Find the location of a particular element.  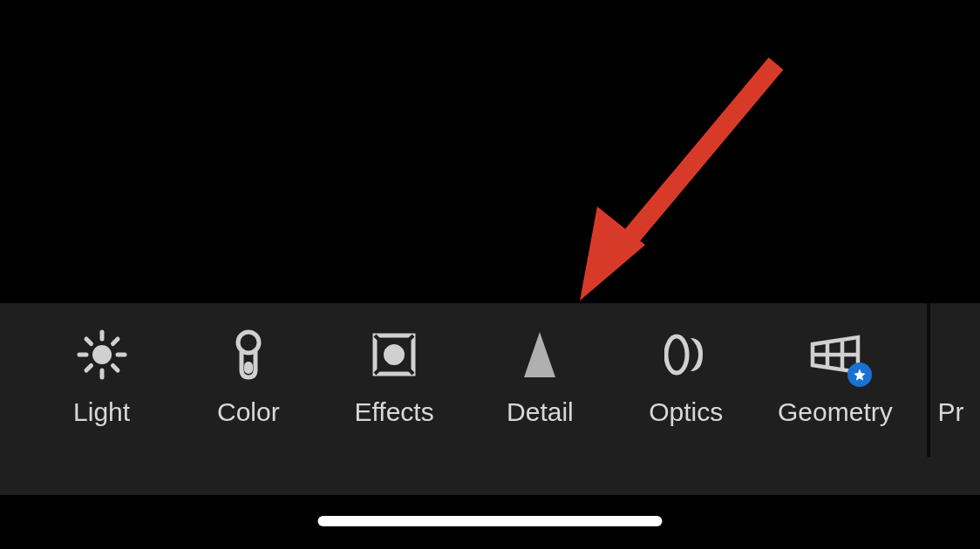

light-button: Light is located at coordinates (87, 377).